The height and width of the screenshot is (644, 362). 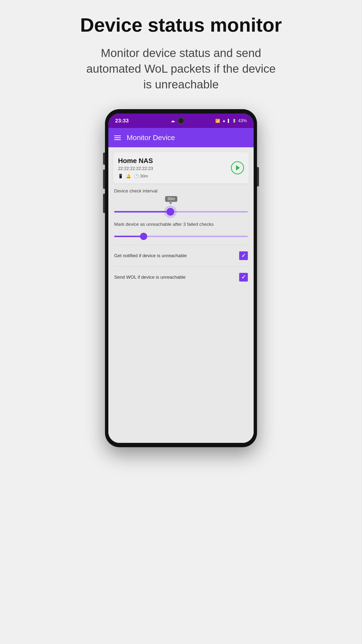 What do you see at coordinates (181, 236) in the screenshot?
I see `failed-checks-slider-track` at bounding box center [181, 236].